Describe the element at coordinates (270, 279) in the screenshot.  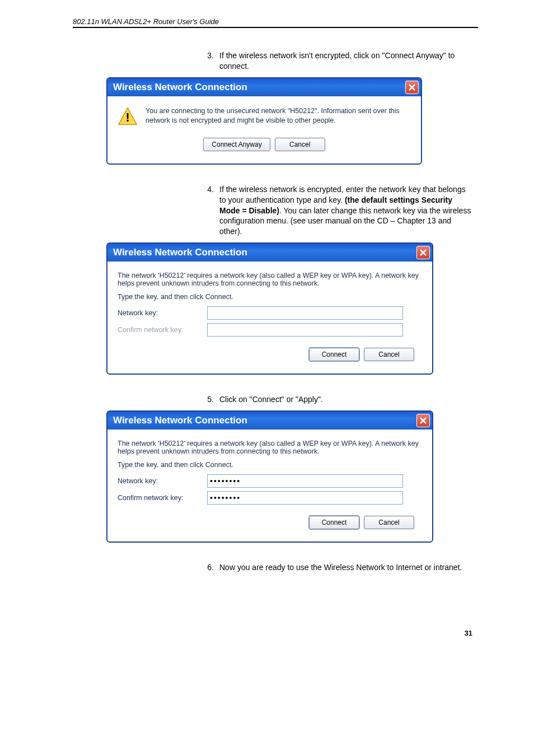
I see `dialog2-instr1: The network 'H50212' requires a network …` at that location.